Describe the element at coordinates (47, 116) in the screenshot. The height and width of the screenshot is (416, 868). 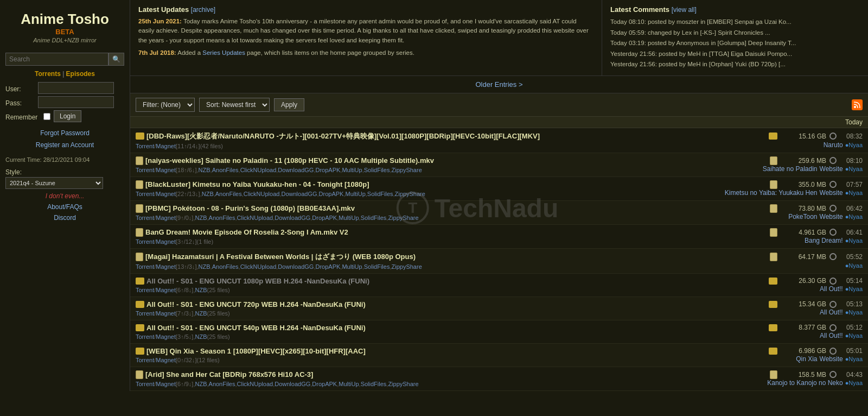
I see `remember-checkbox` at that location.